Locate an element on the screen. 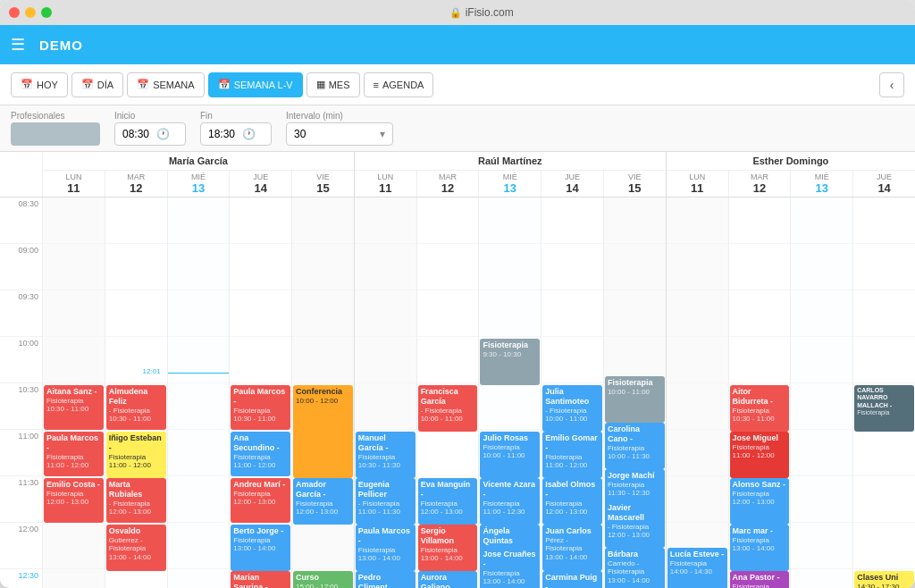  maria-mon-col: Aitana Sanz - Fisioterapia 10:30 - 11:00… is located at coordinates (74, 393).